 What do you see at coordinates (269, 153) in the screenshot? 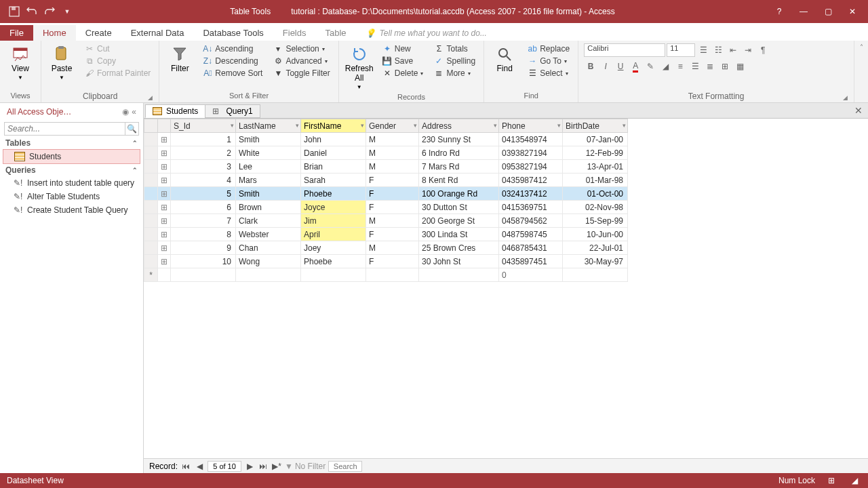
I see `data-cell: White` at bounding box center [269, 153].